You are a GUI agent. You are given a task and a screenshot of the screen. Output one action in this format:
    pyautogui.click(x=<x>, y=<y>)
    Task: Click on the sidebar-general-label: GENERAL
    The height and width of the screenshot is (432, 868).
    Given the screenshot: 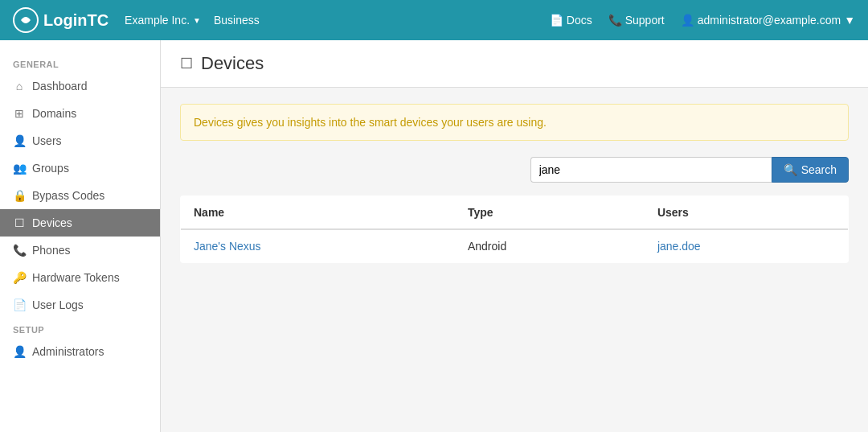 What is the action you would take?
    pyautogui.click(x=80, y=63)
    